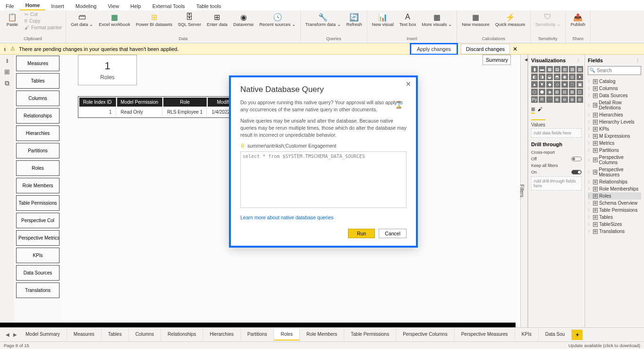 This screenshot has height=349, width=644. What do you see at coordinates (576, 159) in the screenshot?
I see `cross-report-toggle` at bounding box center [576, 159].